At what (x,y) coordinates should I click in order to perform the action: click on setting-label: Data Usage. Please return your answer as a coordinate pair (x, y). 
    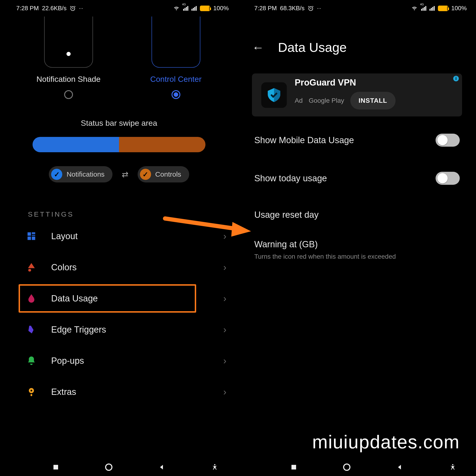
    Looking at the image, I should click on (130, 299).